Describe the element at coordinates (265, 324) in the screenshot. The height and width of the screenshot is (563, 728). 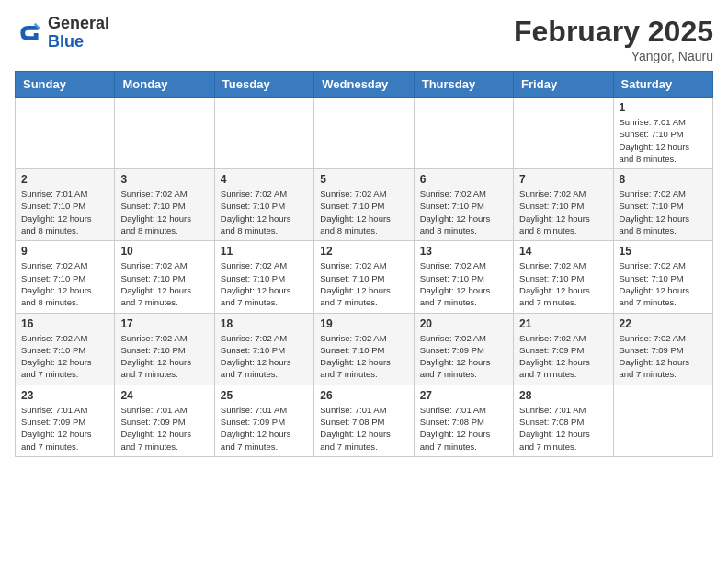
I see `day-number: 18` at that location.